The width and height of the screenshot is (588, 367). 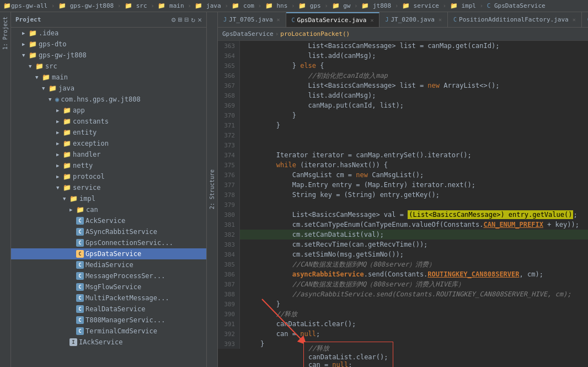 What do you see at coordinates (60, 155) in the screenshot?
I see `tree-arrow-handler: ▶` at bounding box center [60, 155].